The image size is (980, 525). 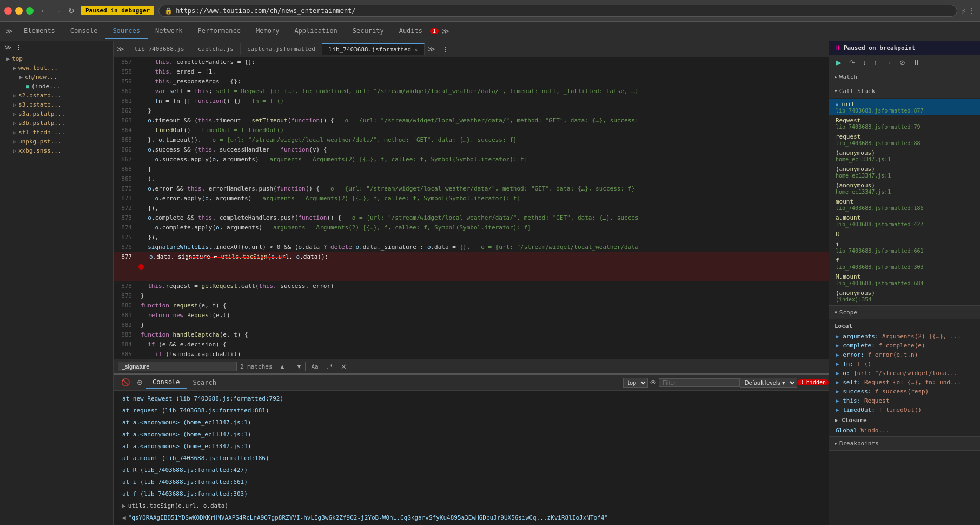 What do you see at coordinates (194, 494) in the screenshot?
I see `console-link: lib_7403688.js:formatted:303` at bounding box center [194, 494].